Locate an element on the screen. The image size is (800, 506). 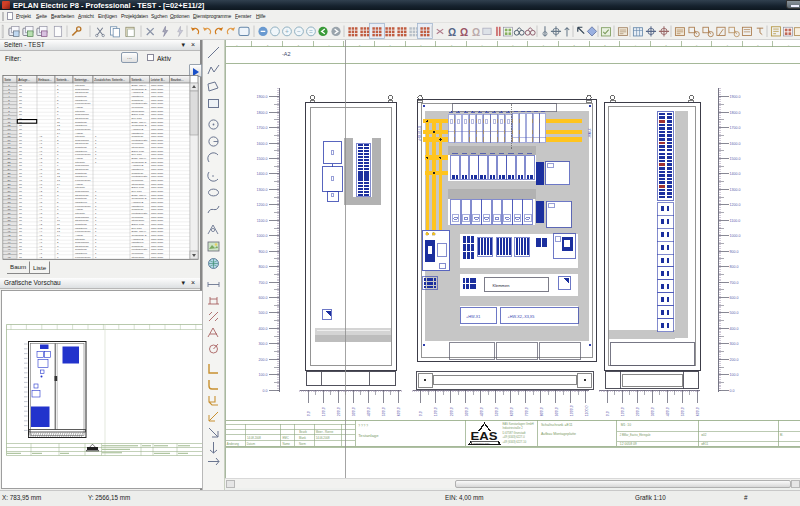
svg-text: 1900.0 is located at coordinates (262, 97).